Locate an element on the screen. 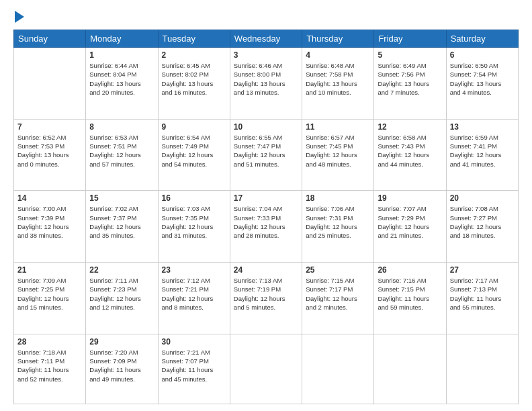 Image resolution: width=532 pixels, height=411 pixels. day-detail: Sunrise: 6:52 AM Sunset: 7:53 PM Dayligh… is located at coordinates (50, 150).